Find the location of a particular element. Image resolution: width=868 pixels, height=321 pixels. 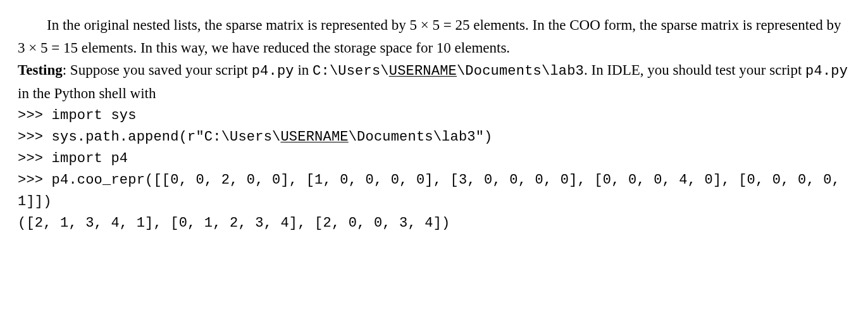

code-line-1: >>> import sys is located at coordinates (434, 116).